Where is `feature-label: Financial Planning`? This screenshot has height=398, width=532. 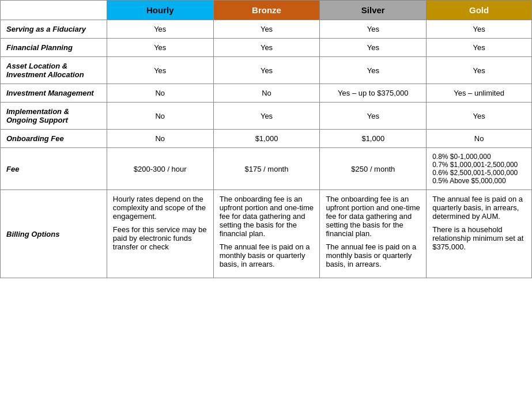 feature-label: Financial Planning is located at coordinates (39, 47).